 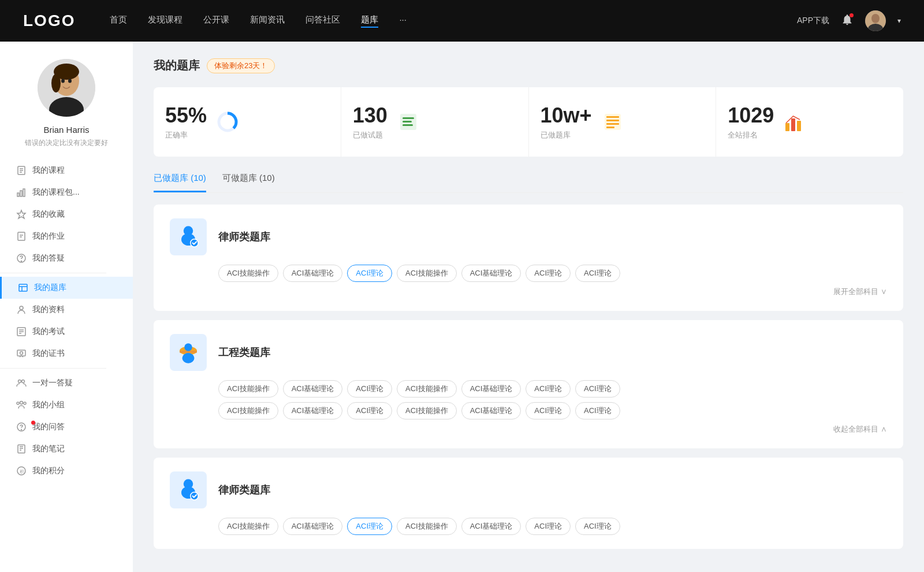 I want to click on nav-news: 新闻资讯, so click(x=267, y=21).